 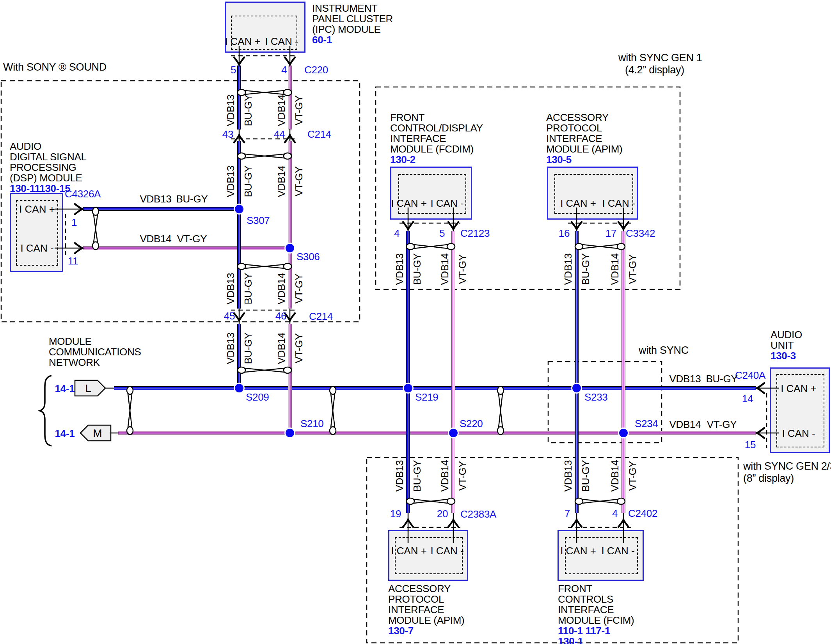 I want to click on sync-gen1-region-label-1: with SYNC GEN 1, so click(x=660, y=58).